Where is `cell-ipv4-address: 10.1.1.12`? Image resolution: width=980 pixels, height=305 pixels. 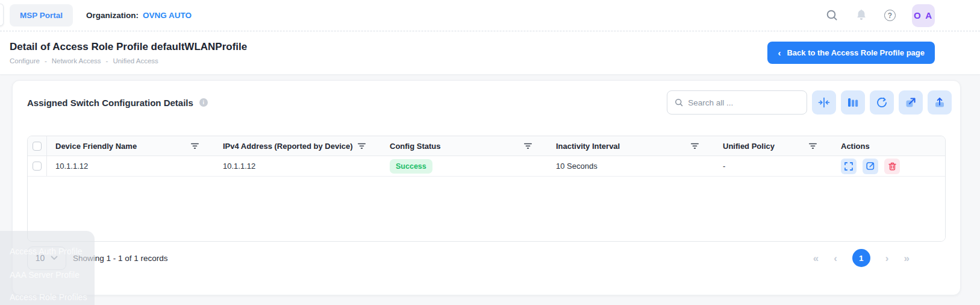
cell-ipv4-address: 10.1.1.12 is located at coordinates (292, 166).